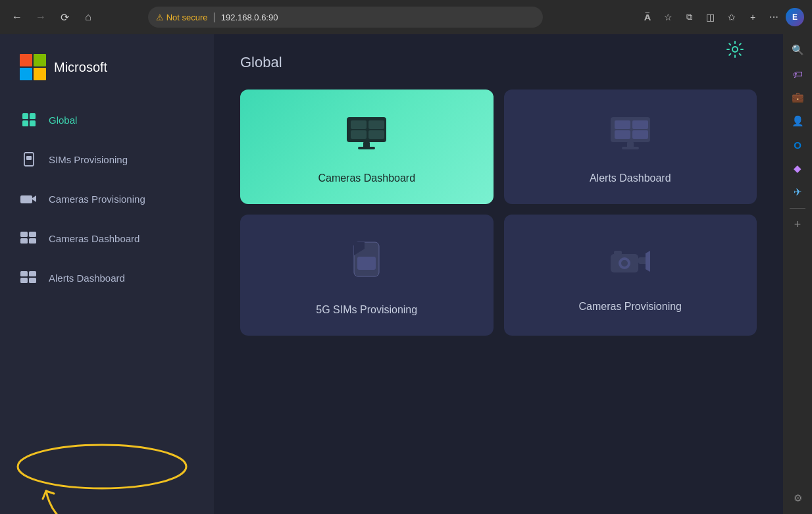  Describe the element at coordinates (345, 17) in the screenshot. I see `address-bar: ⚠ Not secure | 192.168.0.6:90` at that location.